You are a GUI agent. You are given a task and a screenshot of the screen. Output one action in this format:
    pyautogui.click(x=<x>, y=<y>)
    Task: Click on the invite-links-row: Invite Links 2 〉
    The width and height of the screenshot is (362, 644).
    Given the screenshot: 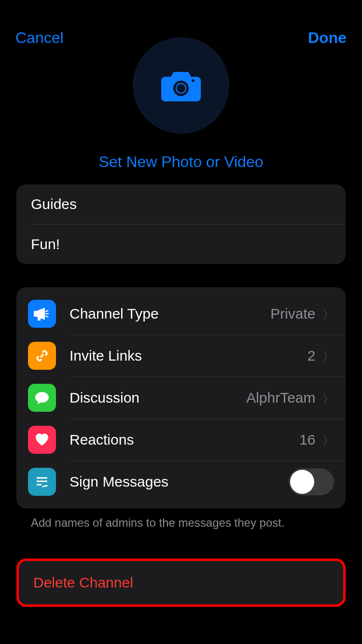 What is the action you would take?
    pyautogui.click(x=181, y=356)
    